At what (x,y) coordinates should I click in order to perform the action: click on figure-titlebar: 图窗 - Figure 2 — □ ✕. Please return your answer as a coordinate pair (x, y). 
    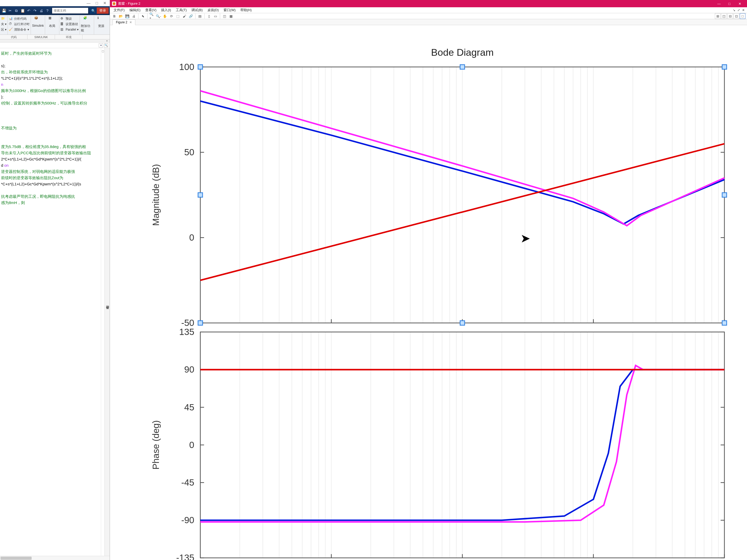
    Looking at the image, I should click on (429, 3).